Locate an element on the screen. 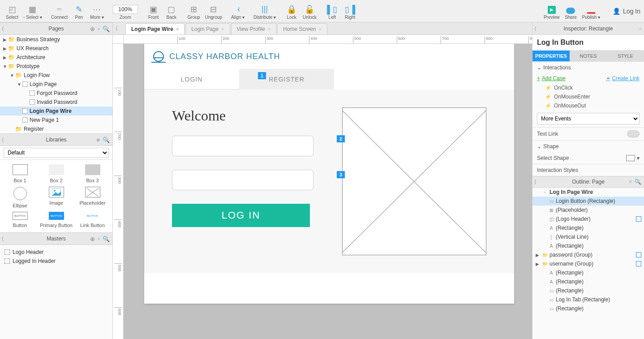 The width and height of the screenshot is (644, 339). outline-item: ▫Log In Page Wire is located at coordinates (588, 192).